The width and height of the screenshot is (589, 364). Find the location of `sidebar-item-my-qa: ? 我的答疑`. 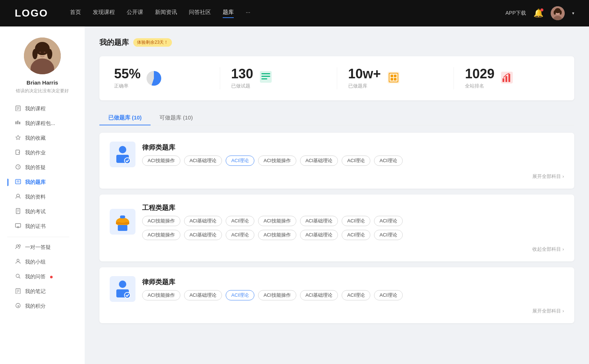

sidebar-item-my-qa: ? 我的答疑 is located at coordinates (46, 168).